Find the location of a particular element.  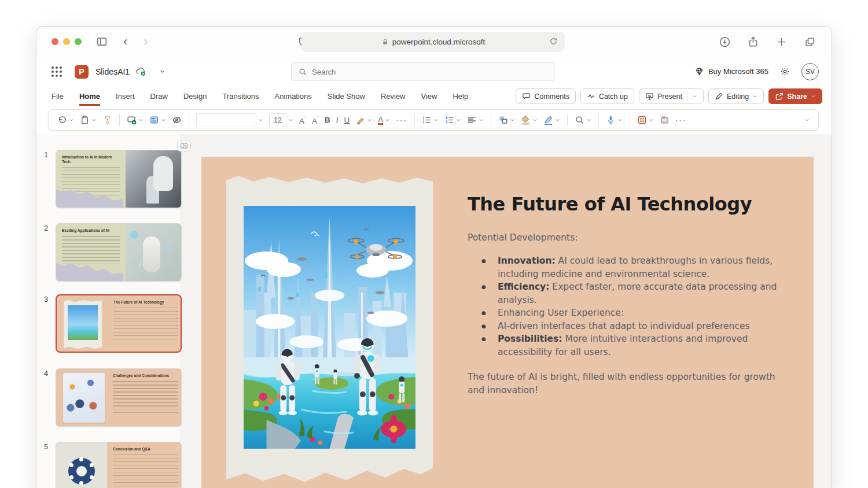

slide-bullets: Innovation: AI could lead to breakthroug… is located at coordinates (626, 306).